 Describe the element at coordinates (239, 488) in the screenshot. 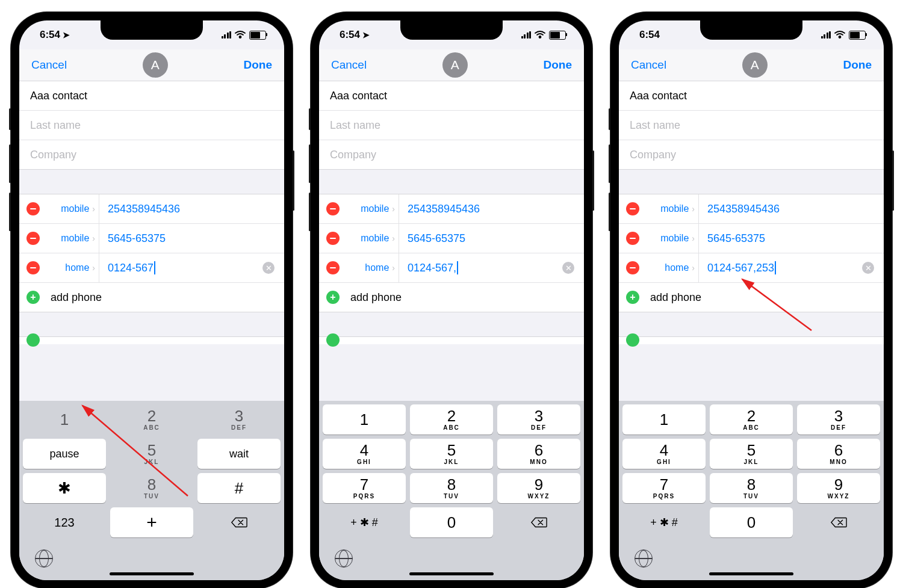

I see `keypad-key: #` at that location.